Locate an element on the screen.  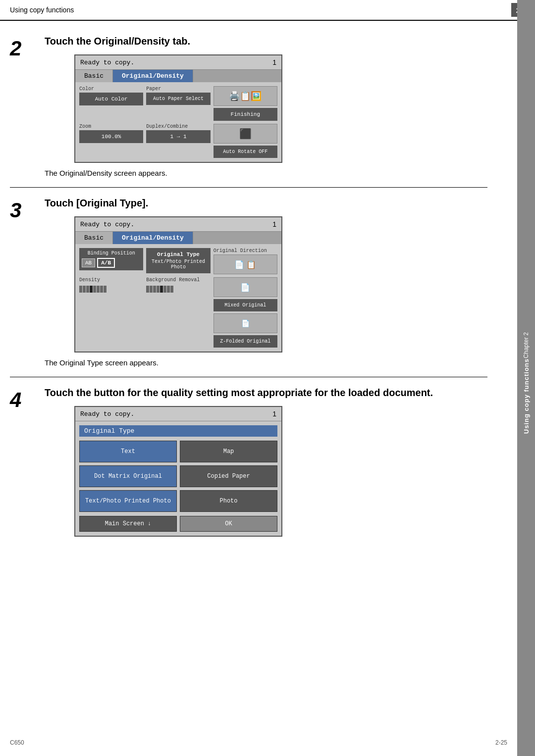
zoom-btn: 100.0% is located at coordinates (111, 137).